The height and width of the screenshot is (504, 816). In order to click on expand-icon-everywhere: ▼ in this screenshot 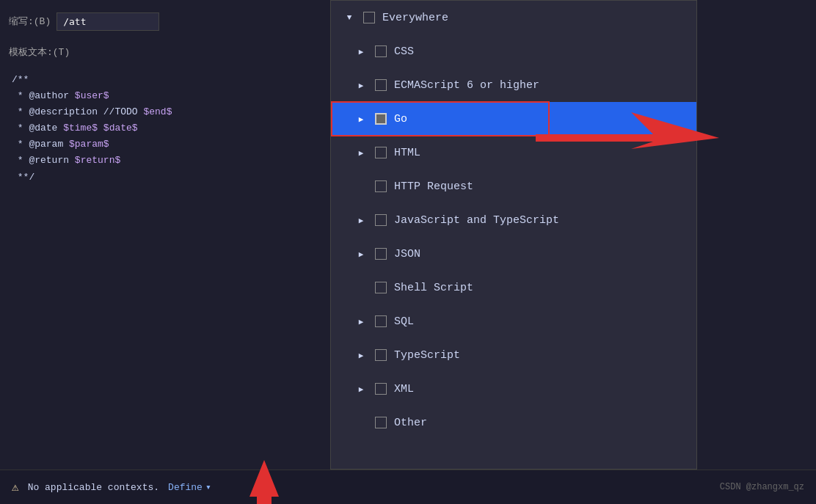, I will do `click(349, 18)`.